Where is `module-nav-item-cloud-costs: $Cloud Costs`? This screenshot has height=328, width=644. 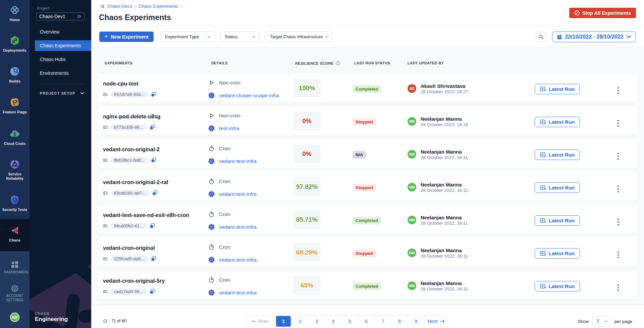 module-nav-item-cloud-costs: $Cloud Costs is located at coordinates (15, 137).